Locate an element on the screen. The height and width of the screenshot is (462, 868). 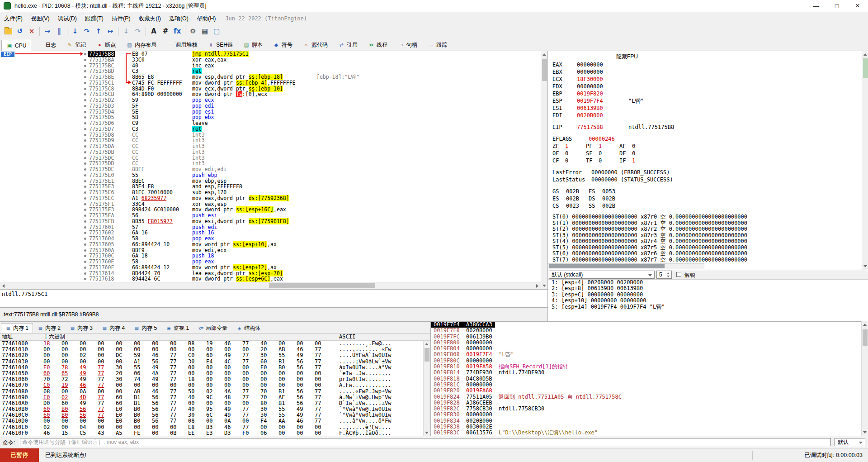
scrollbar-thumb is located at coordinates (865, 68).